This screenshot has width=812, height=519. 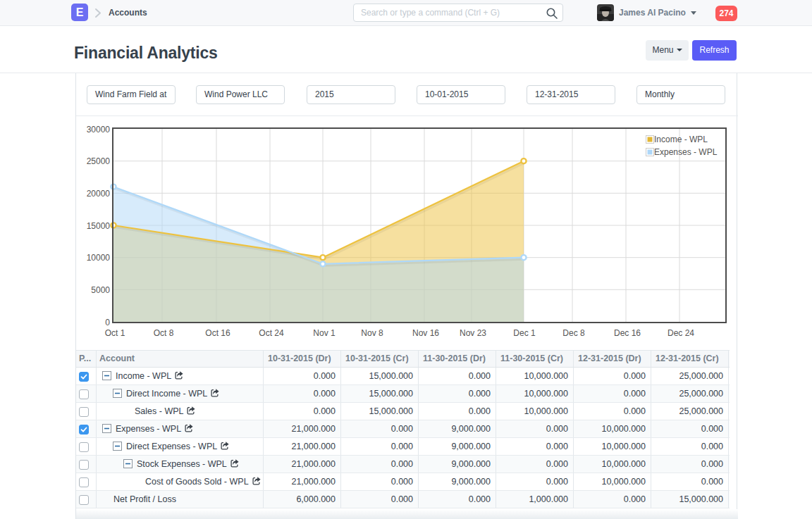 What do you see at coordinates (107, 323) in the screenshot?
I see `svg-text: 0` at bounding box center [107, 323].